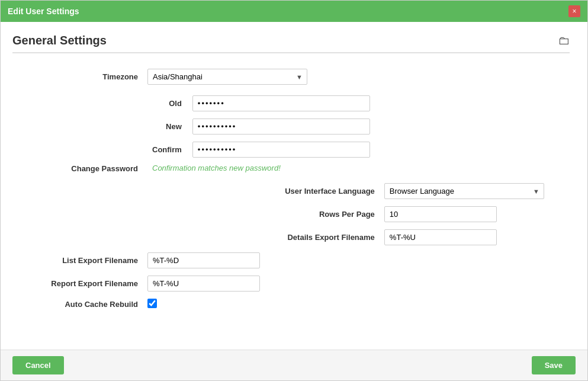 This screenshot has height=381, width=588. I want to click on rows-per-page-input, so click(441, 214).